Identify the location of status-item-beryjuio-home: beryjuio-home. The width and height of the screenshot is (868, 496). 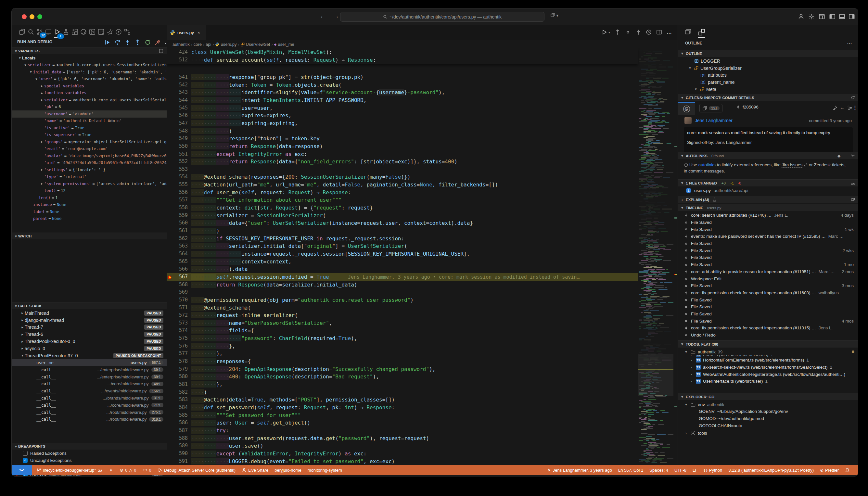
(288, 470).